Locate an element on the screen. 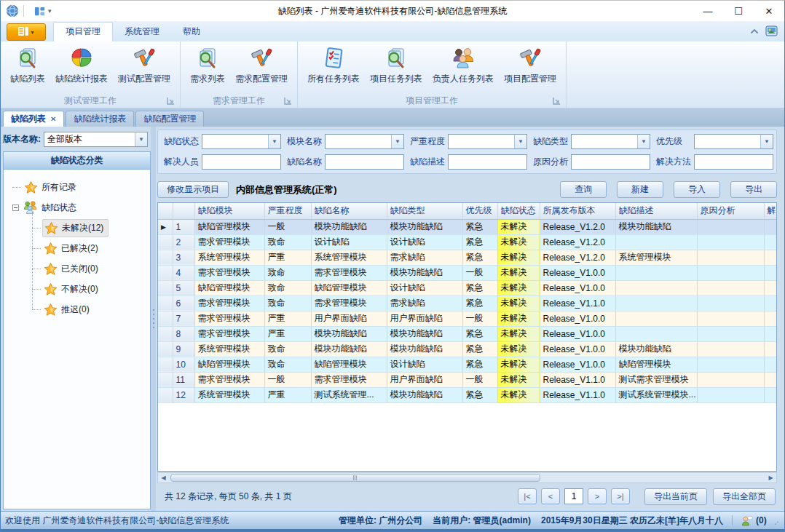 The width and height of the screenshot is (785, 532). grid-cell: Release_V1.2.0 is located at coordinates (577, 258).